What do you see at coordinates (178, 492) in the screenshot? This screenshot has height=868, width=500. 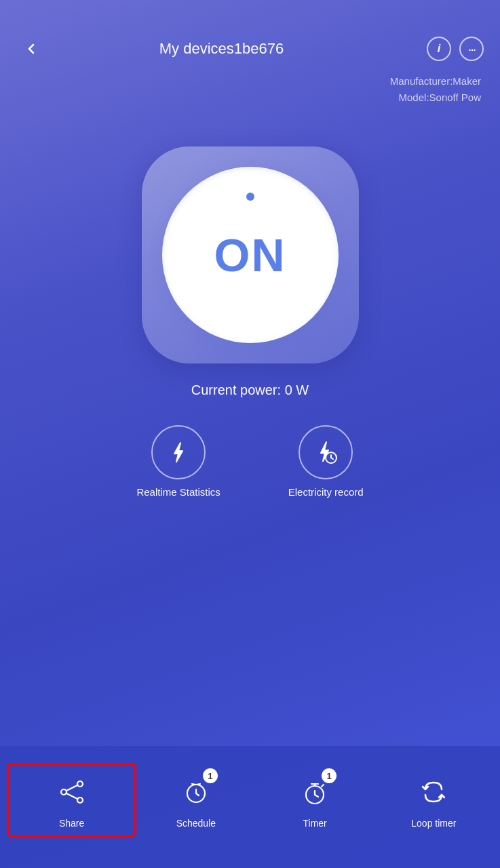 I see `realtime-stats-label: Realtime Statistics` at bounding box center [178, 492].